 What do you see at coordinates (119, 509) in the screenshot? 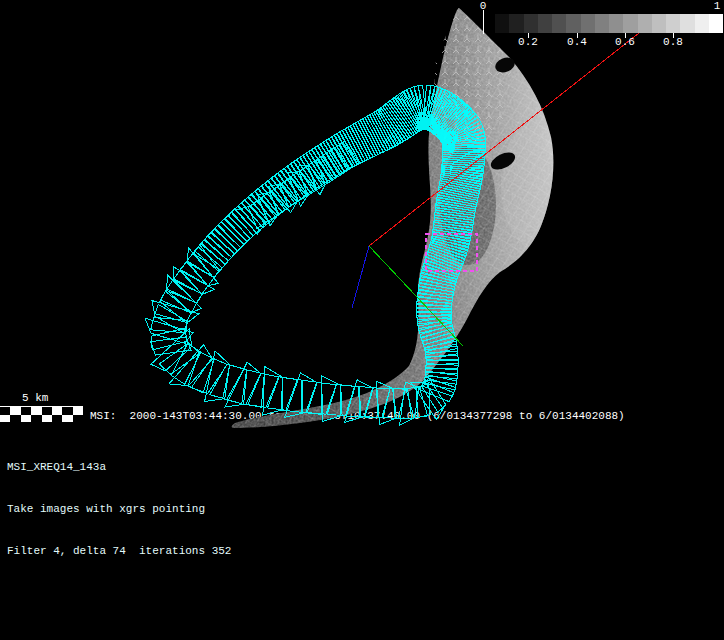
I see `sequence-description: Take images with xgrs pointing` at bounding box center [119, 509].